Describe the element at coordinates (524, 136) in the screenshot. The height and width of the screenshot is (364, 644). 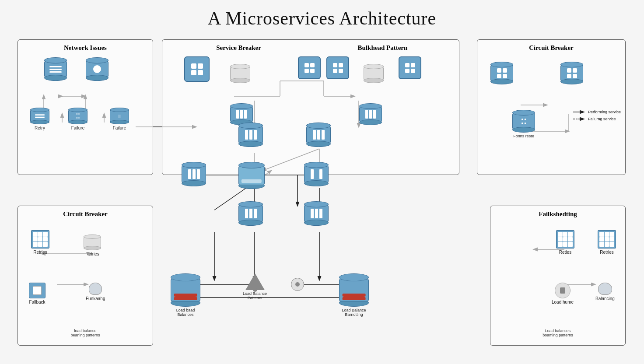
I see `fonns-label: Fonns reste` at that location.